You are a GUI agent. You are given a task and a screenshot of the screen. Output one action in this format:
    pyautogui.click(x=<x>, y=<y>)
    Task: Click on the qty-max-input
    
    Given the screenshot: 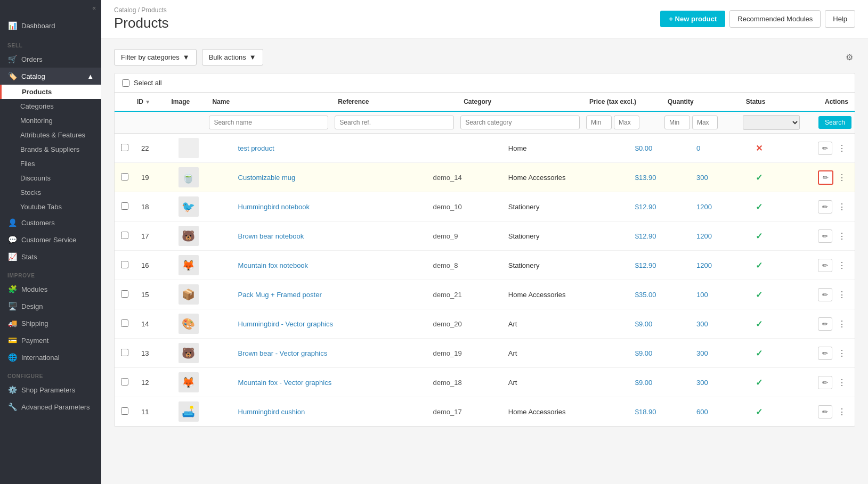 What is the action you would take?
    pyautogui.click(x=705, y=122)
    